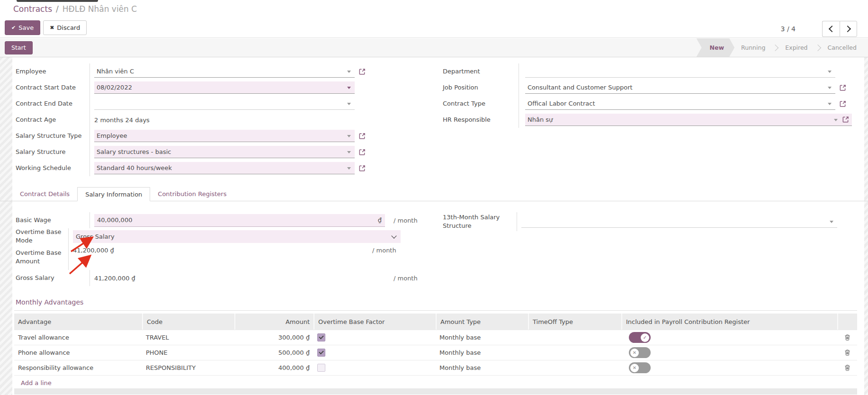  Describe the element at coordinates (819, 29) in the screenshot. I see `record-pager: 3 / 4` at that location.